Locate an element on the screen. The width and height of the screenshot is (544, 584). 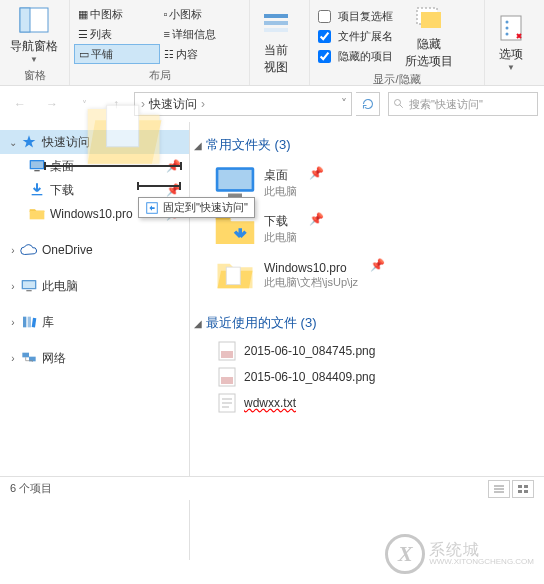
tree-label: 网络 is located at coordinates (54, 358).